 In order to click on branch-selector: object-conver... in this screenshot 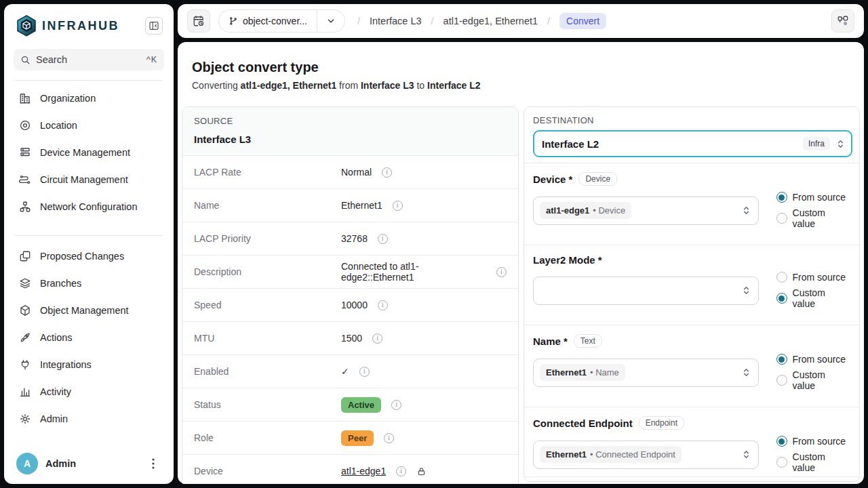, I will do `click(282, 21)`.